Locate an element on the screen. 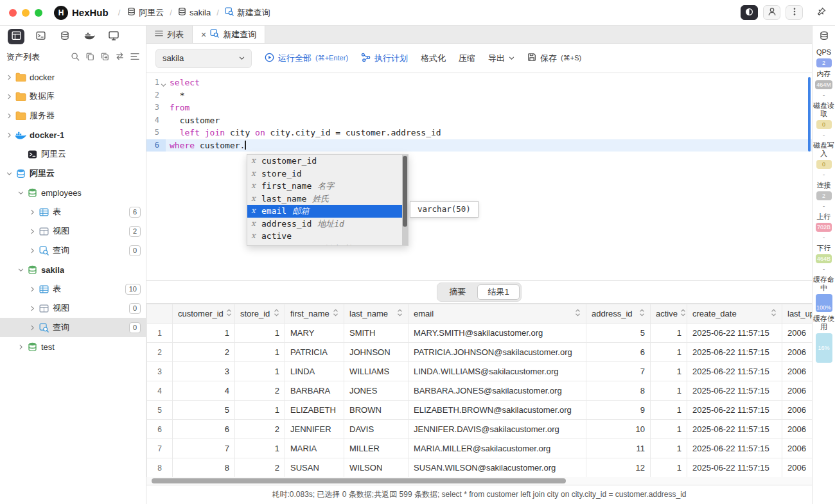 Image resolution: width=835 pixels, height=504 pixels. row-number: 2 is located at coordinates (160, 352).